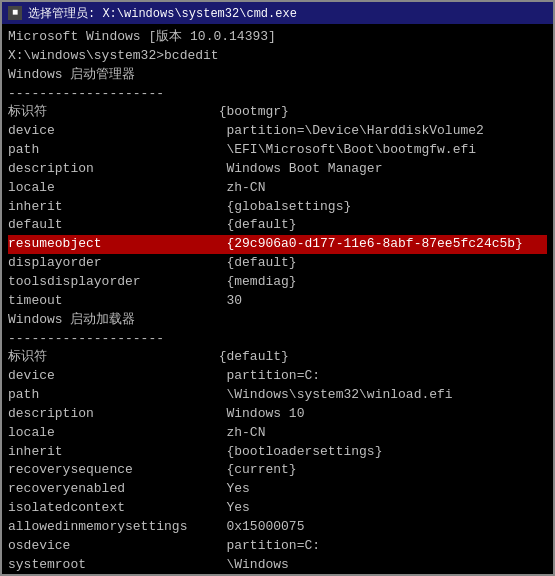 Image resolution: width=555 pixels, height=576 pixels. Describe the element at coordinates (278, 150) in the screenshot. I see `terminal-line: path \EFI\Microsoft\Boot\bootmgfw.efi` at that location.